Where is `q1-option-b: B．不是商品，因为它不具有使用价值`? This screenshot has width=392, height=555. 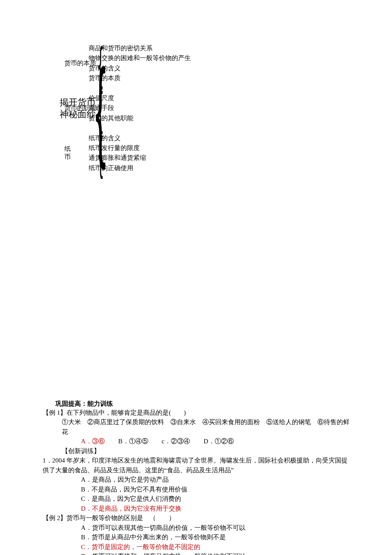
q1-option-b: B．不是商品，因为它不具有使用价值 is located at coordinates (196, 489).